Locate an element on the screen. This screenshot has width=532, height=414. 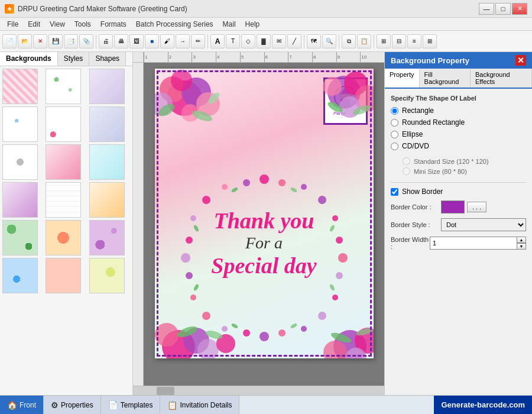
tab-invitation-details: 📋 Invitation Details is located at coordinates (200, 405).